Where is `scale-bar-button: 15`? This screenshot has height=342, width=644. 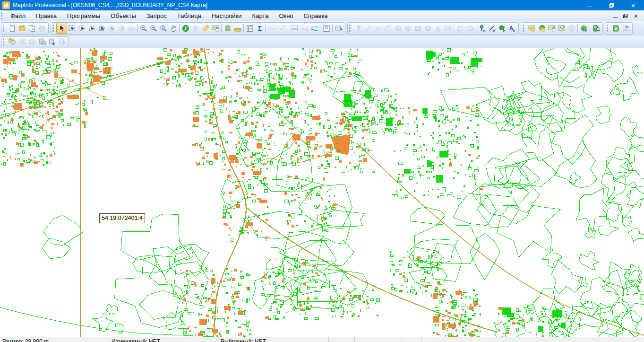 scale-bar-button: 15 is located at coordinates (314, 28).